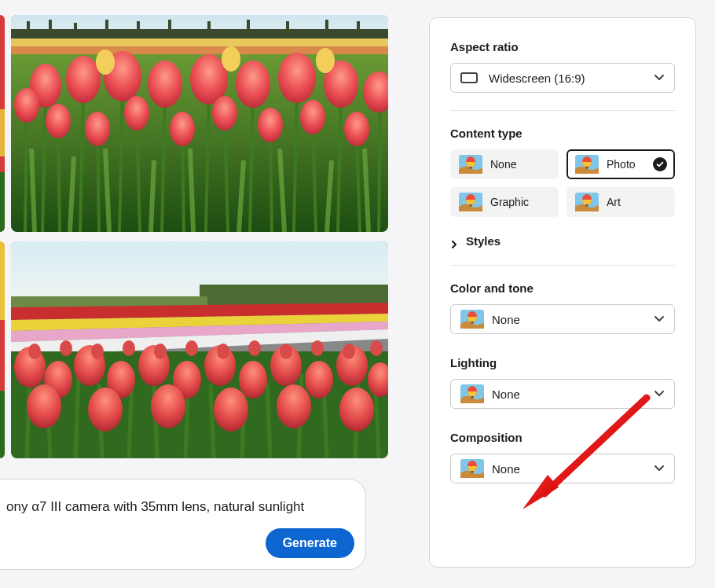  I want to click on aspect-ratio-label: Aspect ratio, so click(563, 47).